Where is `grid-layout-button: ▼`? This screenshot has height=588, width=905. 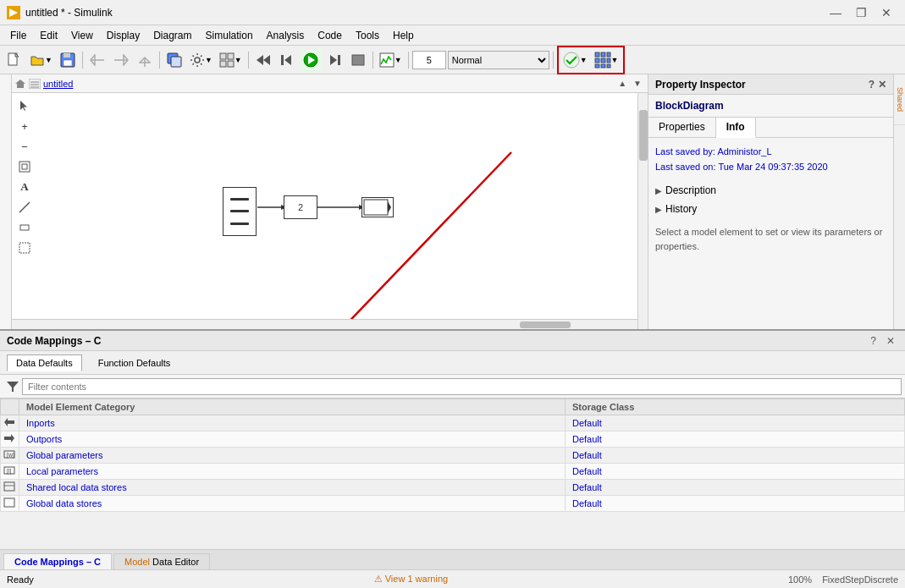 grid-layout-button: ▼ is located at coordinates (606, 60).